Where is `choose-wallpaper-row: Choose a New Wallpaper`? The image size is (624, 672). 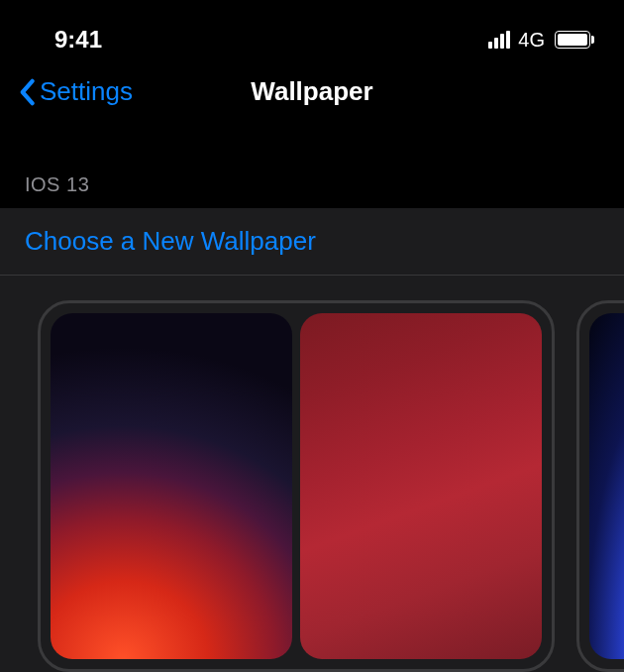 choose-wallpaper-row: Choose a New Wallpaper is located at coordinates (312, 242).